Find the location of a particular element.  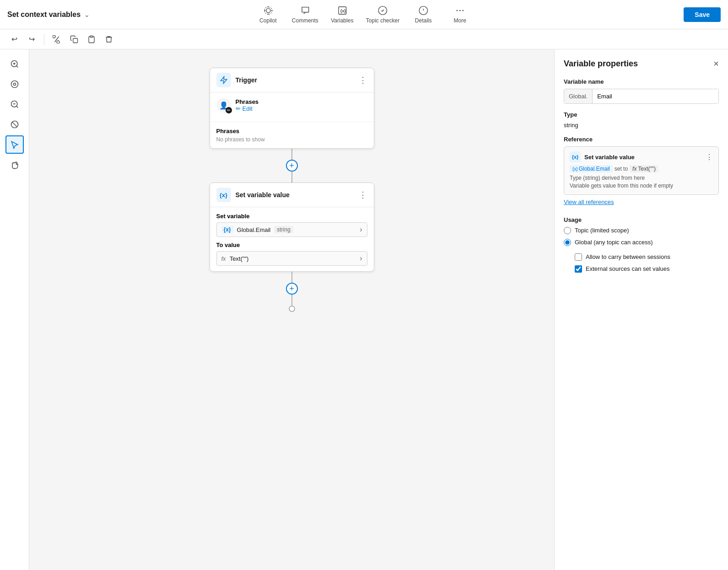

center-view-button is located at coordinates (15, 84).